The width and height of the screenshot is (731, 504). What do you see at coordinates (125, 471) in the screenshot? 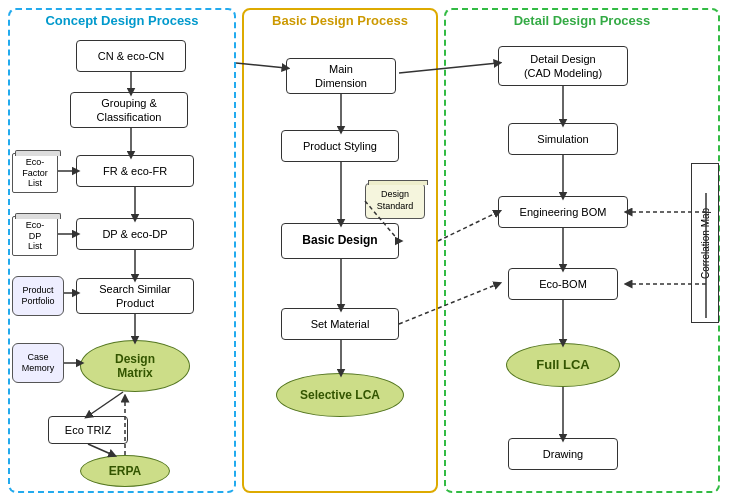
I see `erpa-oval: ERPA` at bounding box center [125, 471].